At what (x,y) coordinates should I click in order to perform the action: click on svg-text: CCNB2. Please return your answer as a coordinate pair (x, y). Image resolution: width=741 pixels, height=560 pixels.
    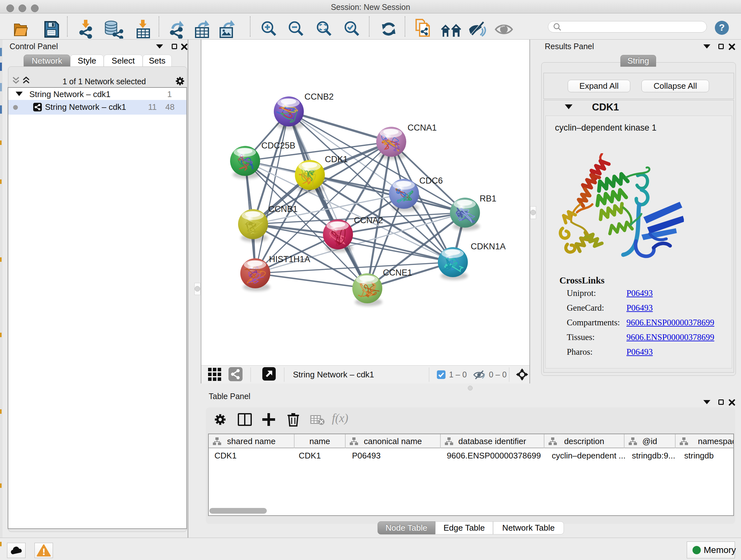
    Looking at the image, I should click on (319, 97).